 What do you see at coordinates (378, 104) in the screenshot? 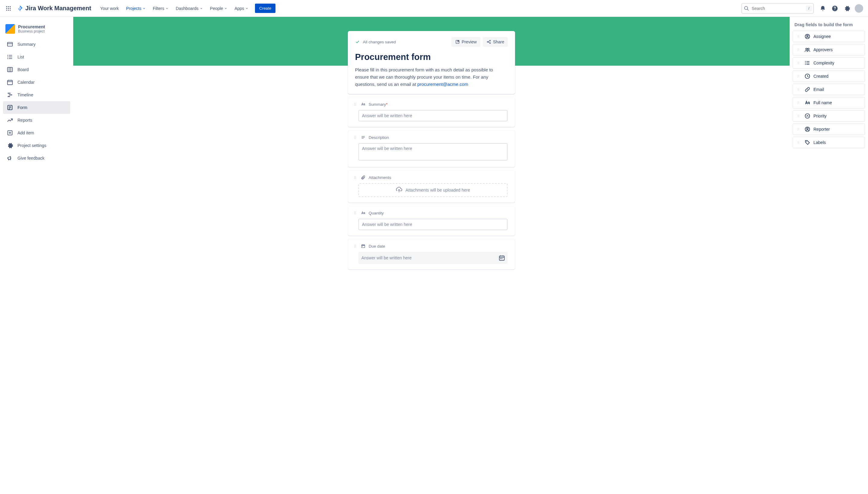
I see `field-label: Summary*` at bounding box center [378, 104].